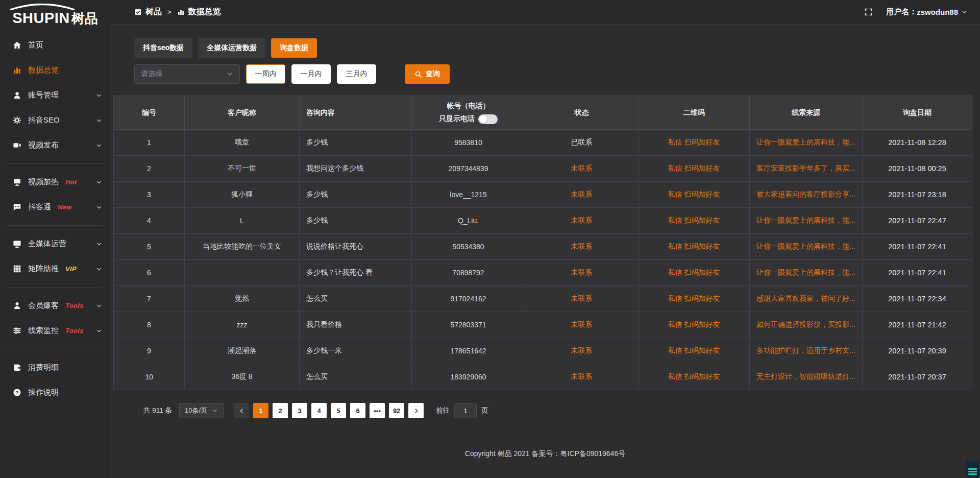  I want to click on table-row: 7 觉然 怎么买 917024162 未联系 私信 扫码加好友 感谢大家喜欢我家…, so click(543, 299).